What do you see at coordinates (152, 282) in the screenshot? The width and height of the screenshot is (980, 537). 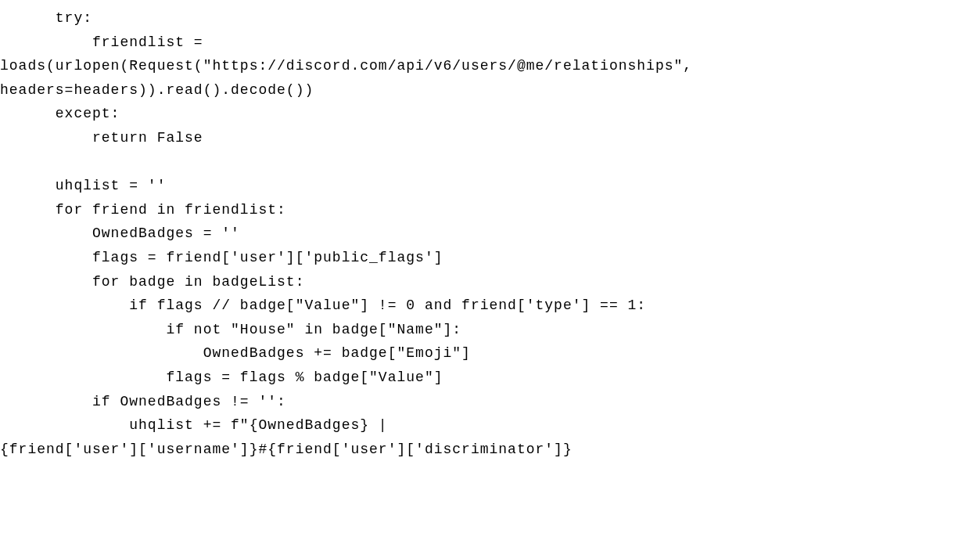 I see `code-line: for badge in badgeList:` at bounding box center [152, 282].